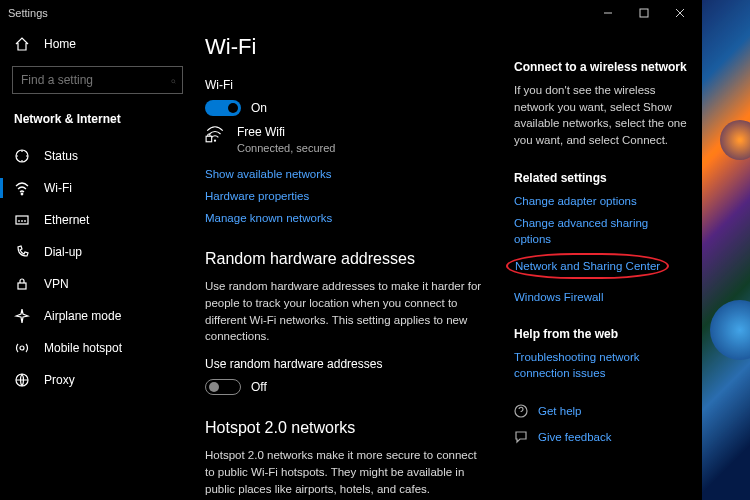 The height and width of the screenshot is (500, 750). I want to click on current-network: Free Wifi Connected, secured, so click(344, 140).